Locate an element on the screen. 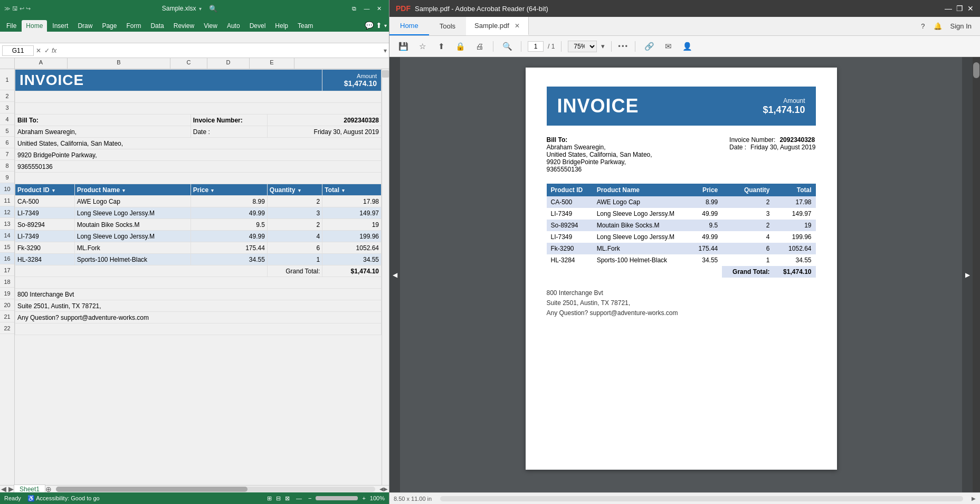 This screenshot has width=980, height=504. profile-btn: 👤 is located at coordinates (687, 46).